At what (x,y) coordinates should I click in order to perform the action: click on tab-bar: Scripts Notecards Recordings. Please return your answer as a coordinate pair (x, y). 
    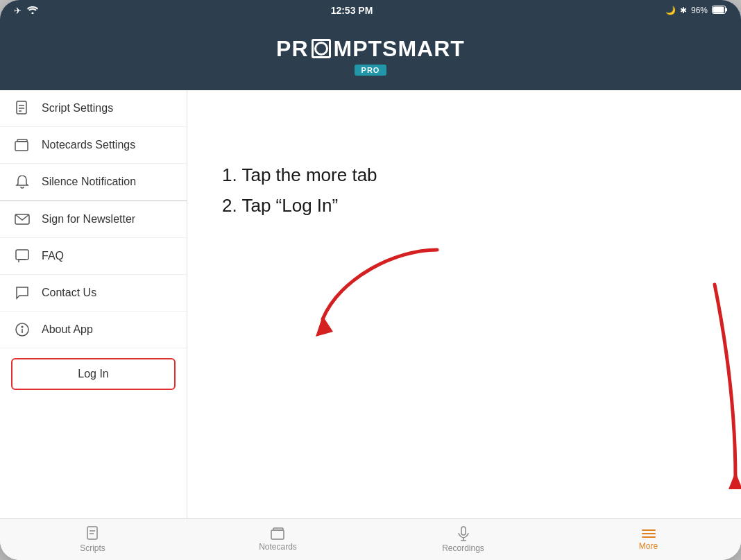
    Looking at the image, I should click on (370, 539).